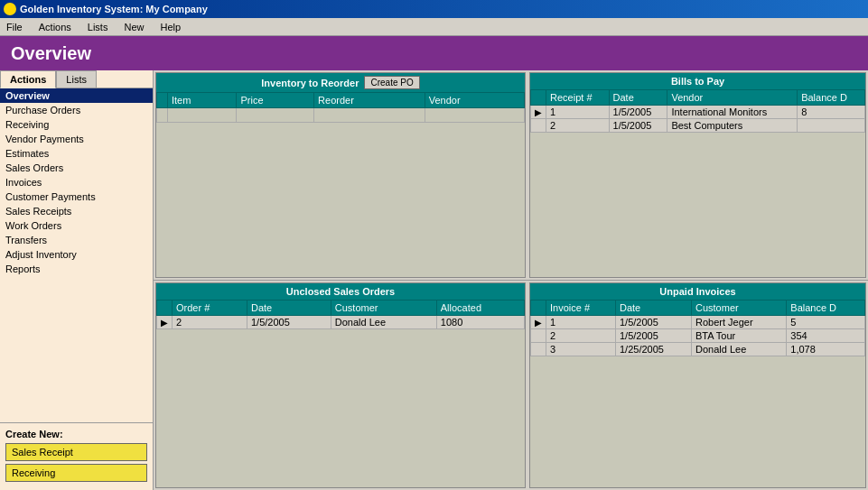 The height and width of the screenshot is (490, 868). Describe the element at coordinates (582, 309) in the screenshot. I see `col-invoice: Invoice #` at that location.